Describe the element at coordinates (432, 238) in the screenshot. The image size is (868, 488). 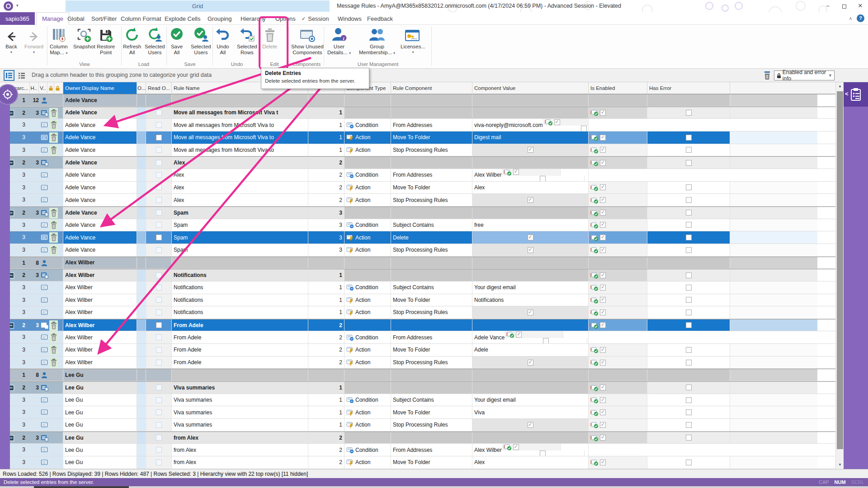
I see `cell-rule-component: Delete` at that location.